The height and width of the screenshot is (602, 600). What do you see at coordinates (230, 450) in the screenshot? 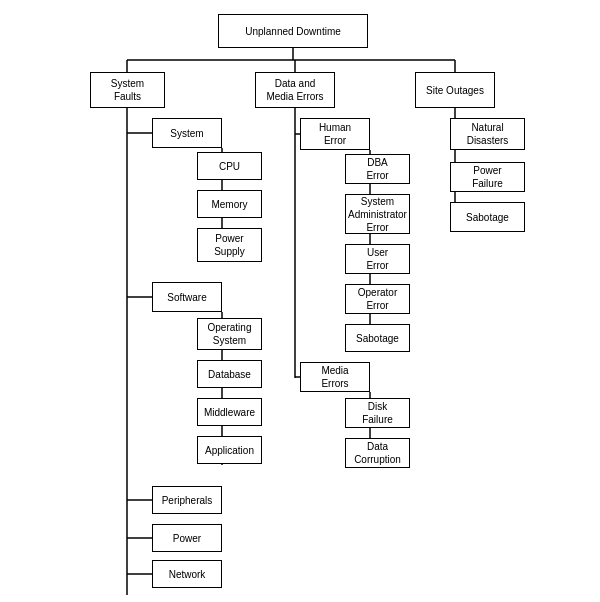
I see `node-application: Application` at bounding box center [230, 450].